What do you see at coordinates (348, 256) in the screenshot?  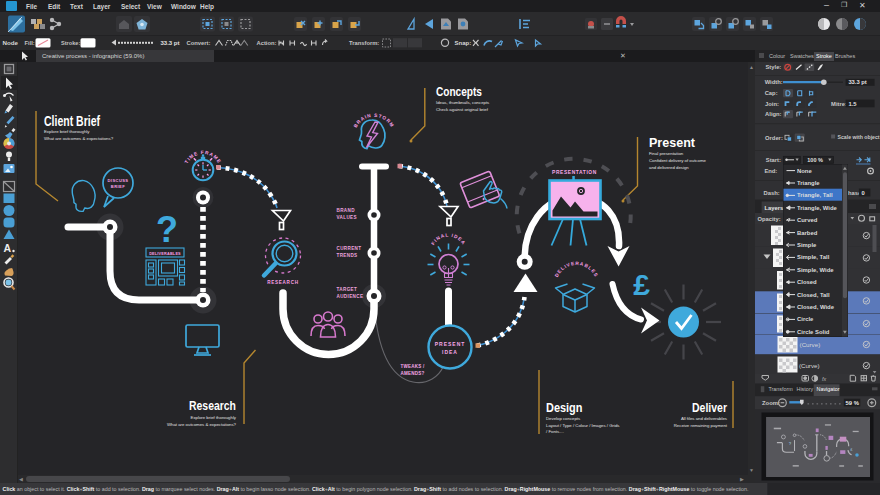 I see `svg-text: TRENDS` at bounding box center [348, 256].